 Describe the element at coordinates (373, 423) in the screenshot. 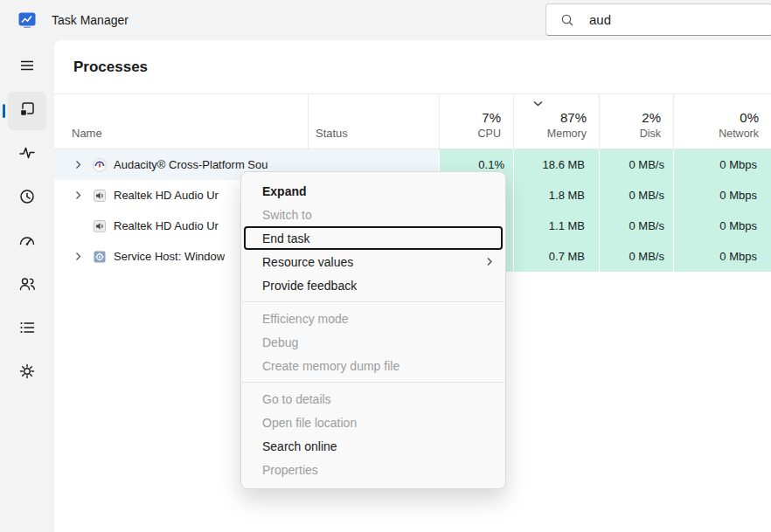

I see `menu-item-open-file-location: Open file location` at that location.